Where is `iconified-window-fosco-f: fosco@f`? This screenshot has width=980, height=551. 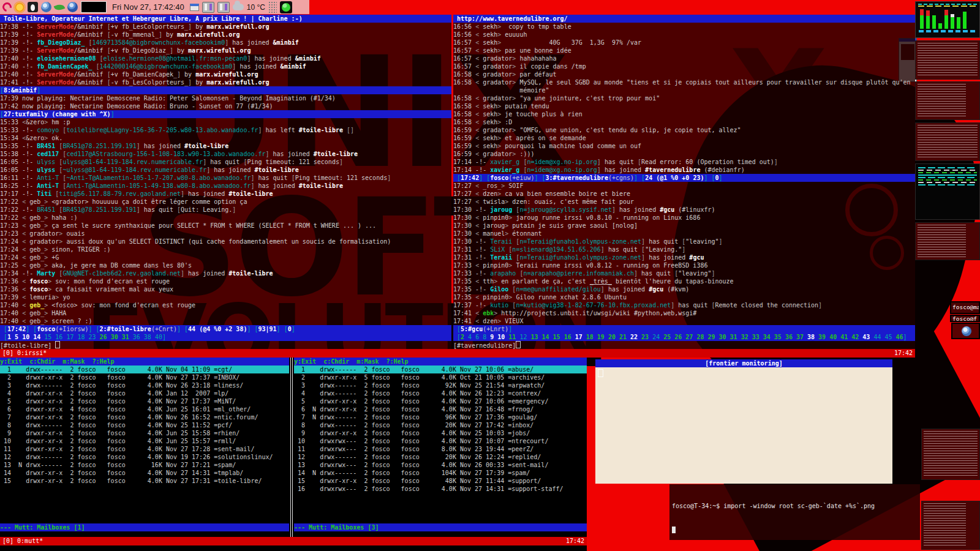
iconified-window-fosco-f: fosco@f is located at coordinates (965, 318).